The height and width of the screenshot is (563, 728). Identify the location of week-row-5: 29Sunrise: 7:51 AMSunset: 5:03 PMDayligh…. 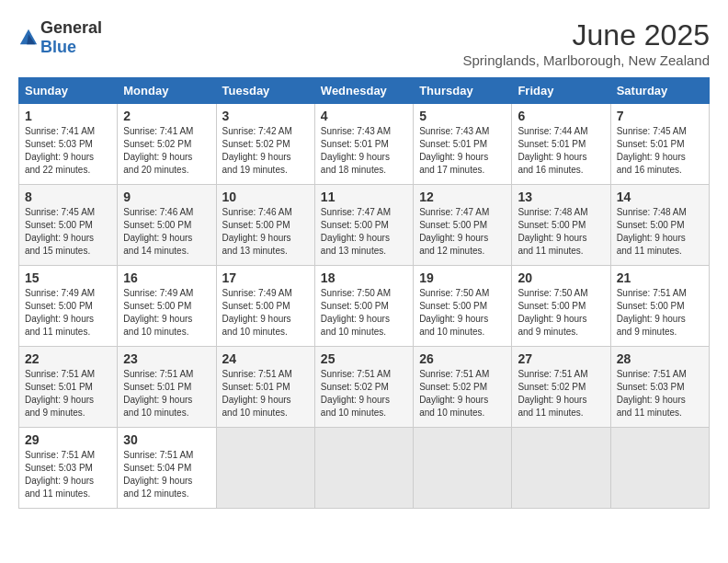
(364, 468).